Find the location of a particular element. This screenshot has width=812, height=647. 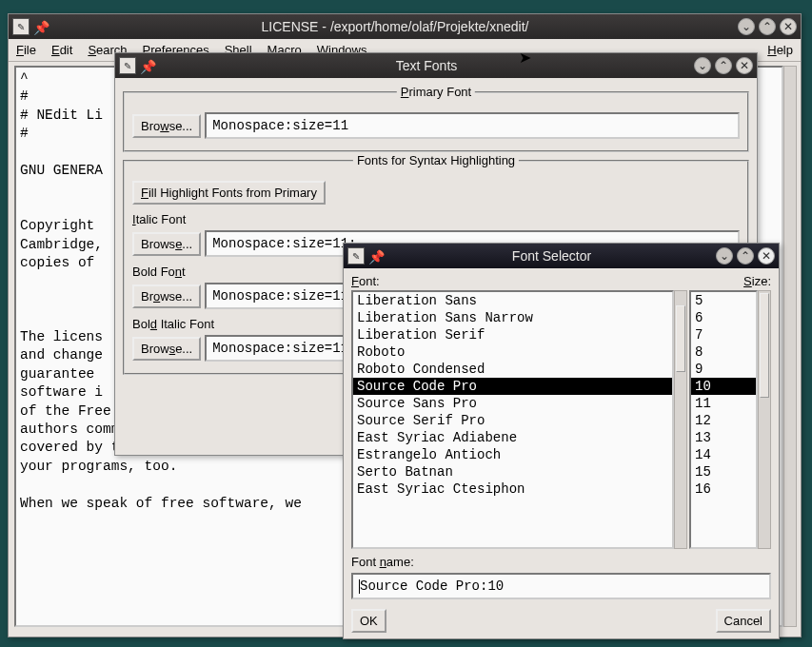

size-list-item: 16 is located at coordinates (723, 489).